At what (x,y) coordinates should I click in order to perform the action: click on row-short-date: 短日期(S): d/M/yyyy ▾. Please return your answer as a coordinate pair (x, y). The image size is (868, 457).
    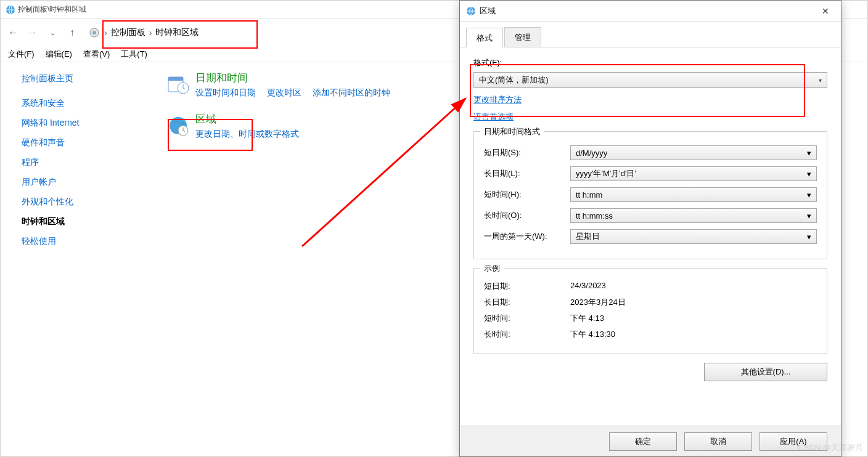
    Looking at the image, I should click on (650, 153).